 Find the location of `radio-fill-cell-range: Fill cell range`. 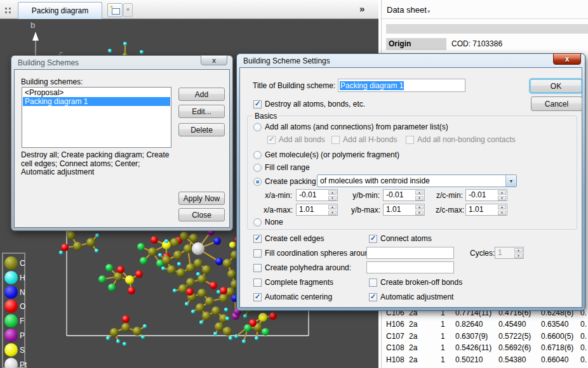

radio-fill-cell-range: Fill cell range is located at coordinates (282, 168).